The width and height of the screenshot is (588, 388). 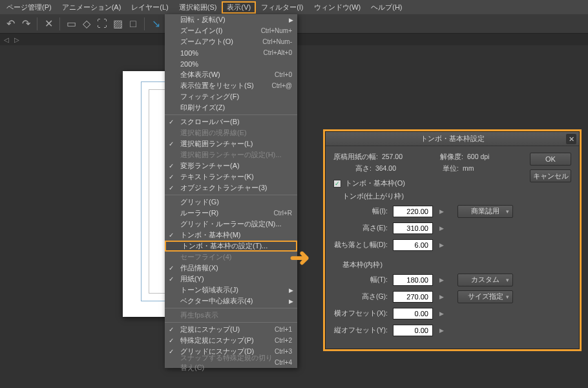 I want to click on menu-item: ✓選択範囲ランチャー(L), so click(x=231, y=144).